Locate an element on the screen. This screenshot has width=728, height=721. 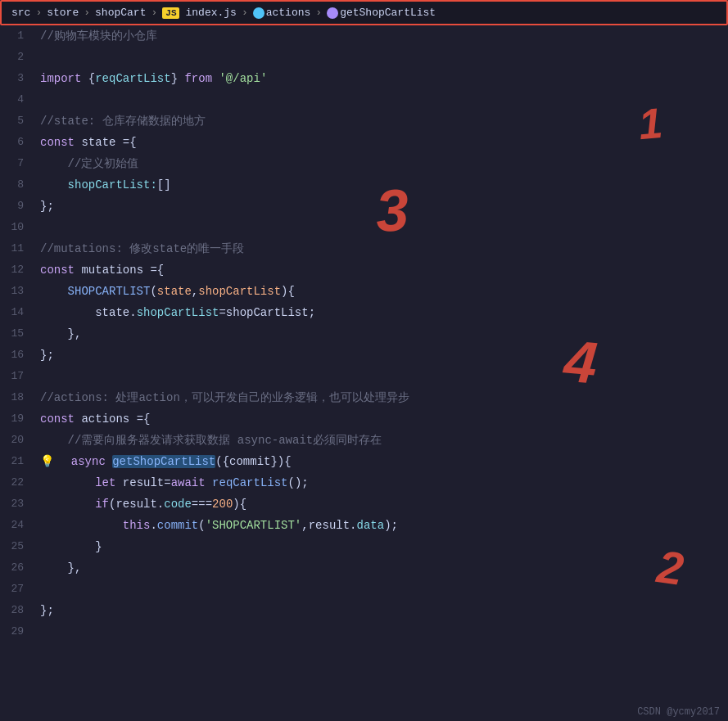
line-number: 2 is located at coordinates (18, 57).